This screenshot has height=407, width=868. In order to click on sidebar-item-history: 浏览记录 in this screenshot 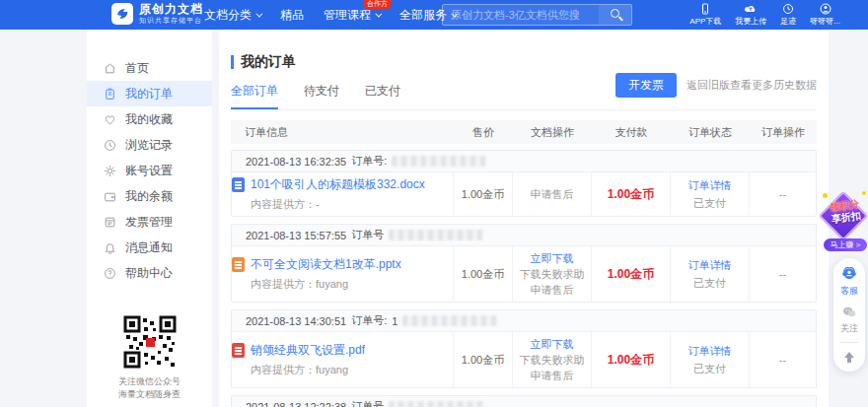, I will do `click(150, 145)`.